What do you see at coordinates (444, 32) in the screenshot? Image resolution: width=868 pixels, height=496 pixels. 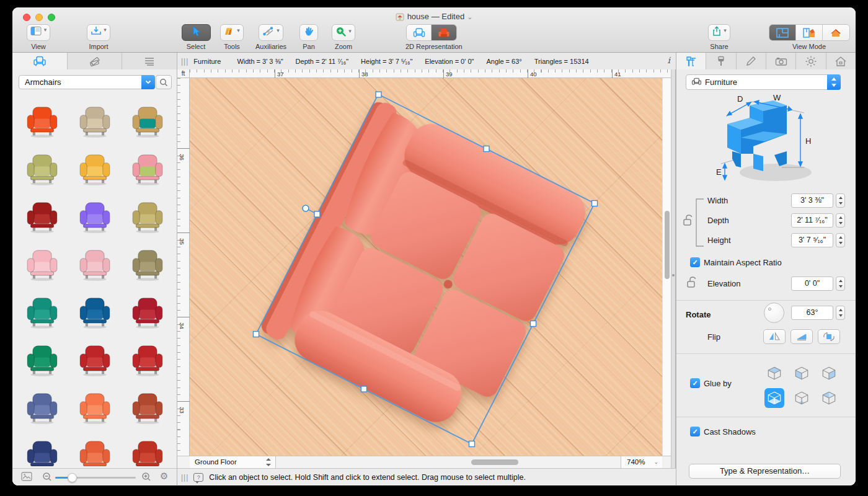 I see `2d-rep-filled-button` at bounding box center [444, 32].